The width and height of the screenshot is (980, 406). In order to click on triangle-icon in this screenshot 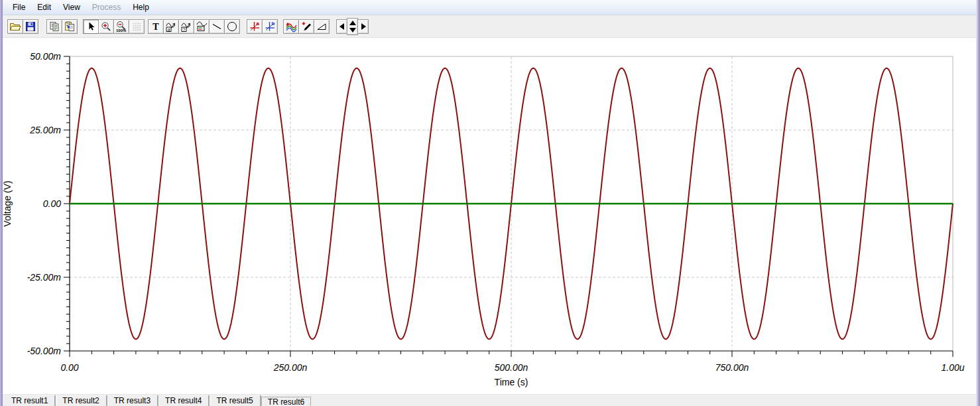, I will do `click(322, 27)`.